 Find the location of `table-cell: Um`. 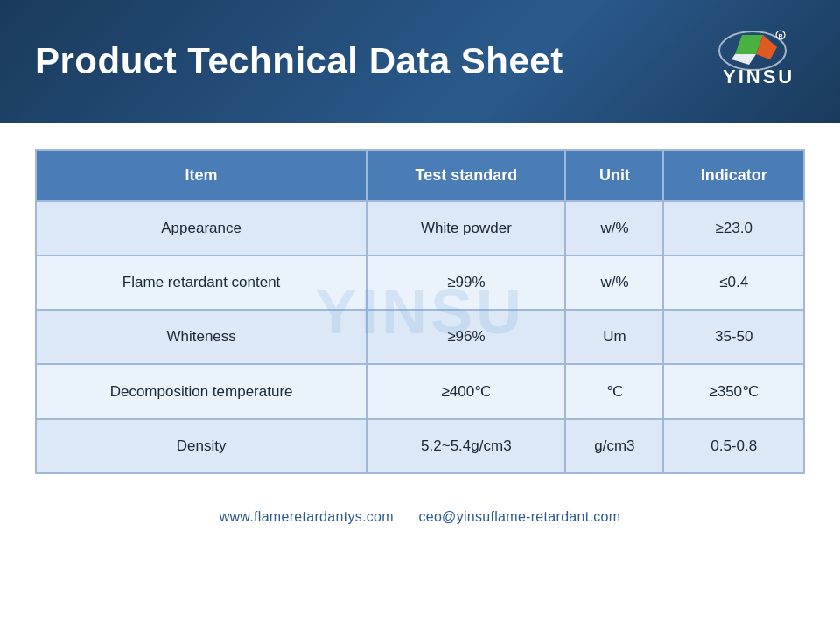

table-cell: Um is located at coordinates (614, 337).